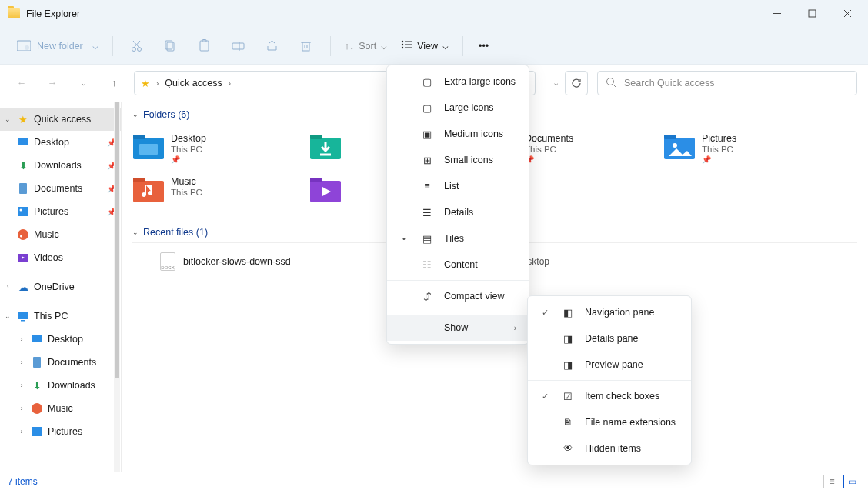 The height and width of the screenshot is (490, 868). I want to click on sidebar-scrollbar, so click(117, 286).